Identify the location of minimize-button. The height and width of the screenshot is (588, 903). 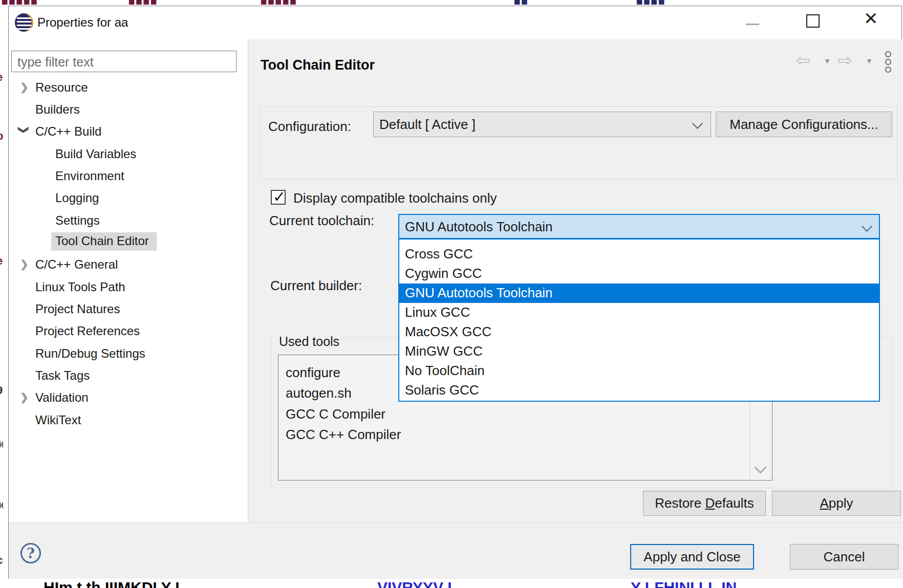
(752, 25).